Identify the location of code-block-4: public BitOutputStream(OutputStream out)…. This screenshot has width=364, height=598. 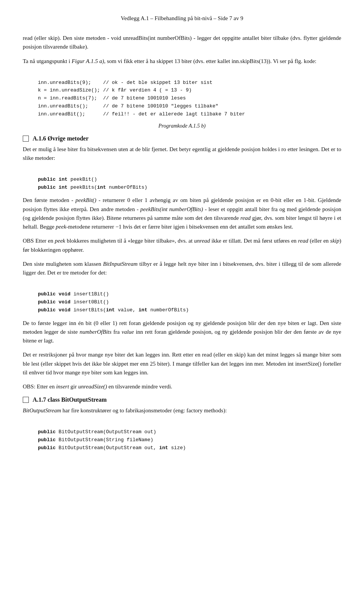
(190, 437).